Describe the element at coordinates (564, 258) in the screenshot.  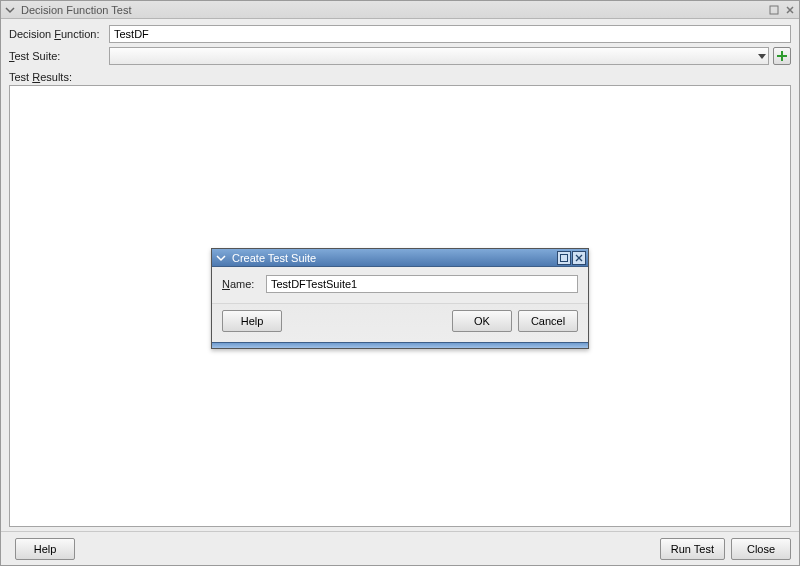
I see `dialog-maximize-icon` at that location.